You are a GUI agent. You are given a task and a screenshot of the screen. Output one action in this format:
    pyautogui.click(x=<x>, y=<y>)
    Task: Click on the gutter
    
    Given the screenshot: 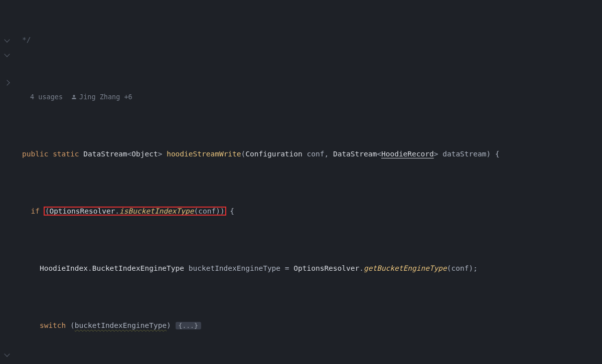 What is the action you would take?
    pyautogui.click(x=7, y=182)
    